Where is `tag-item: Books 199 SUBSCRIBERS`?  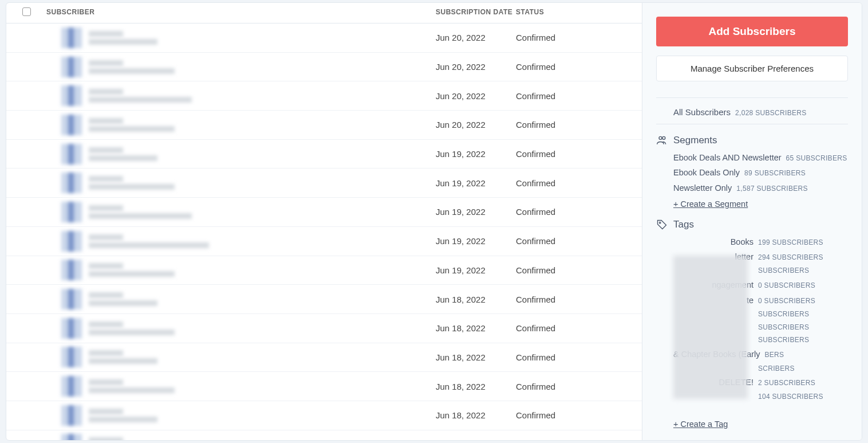 tag-item: Books 199 SUBSCRIBERS is located at coordinates (760, 242).